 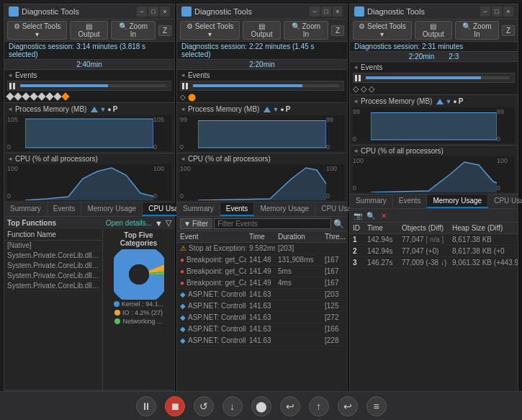 What do you see at coordinates (433, 240) in the screenshot?
I see `mem-row-0: 1 142.94s 77,047 [ n/a ] 8,617.38 KB` at bounding box center [433, 240].